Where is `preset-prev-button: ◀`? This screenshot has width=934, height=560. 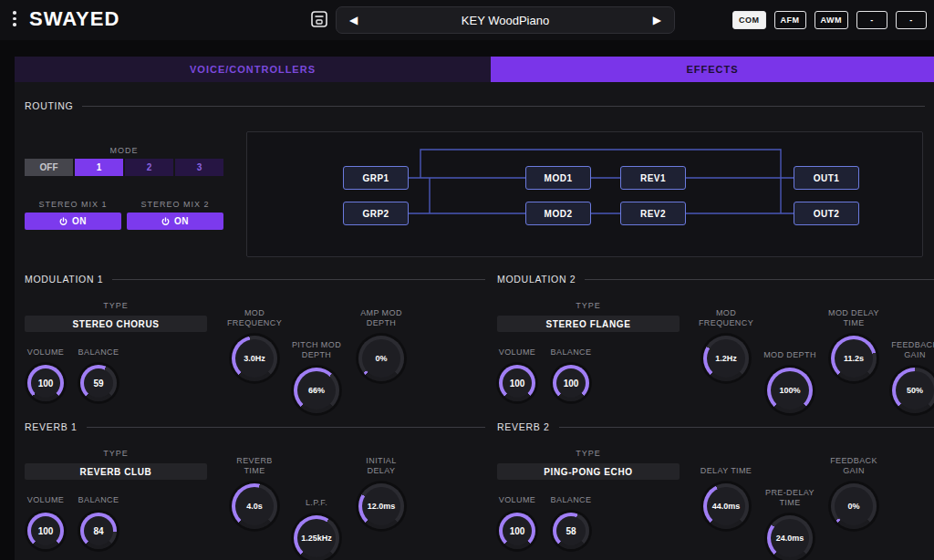
preset-prev-button: ◀ is located at coordinates (354, 20).